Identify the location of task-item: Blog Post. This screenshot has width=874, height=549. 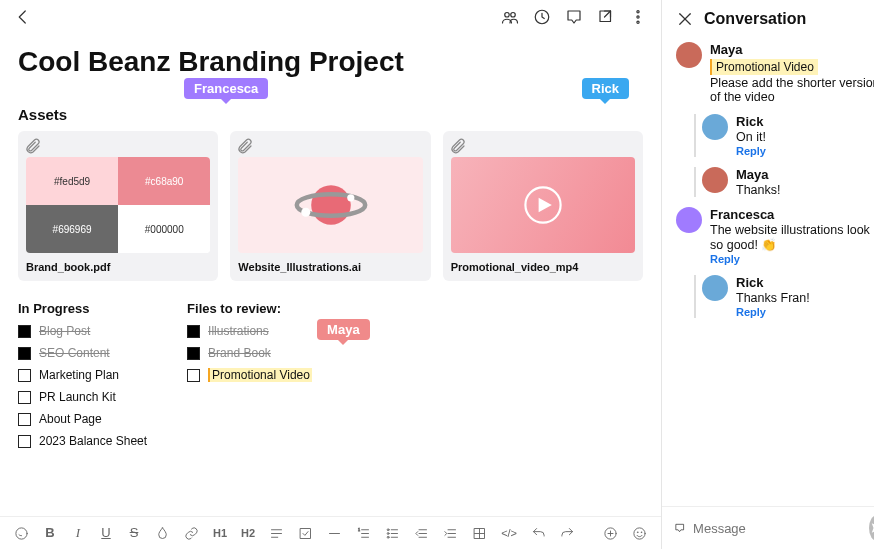
(82, 331).